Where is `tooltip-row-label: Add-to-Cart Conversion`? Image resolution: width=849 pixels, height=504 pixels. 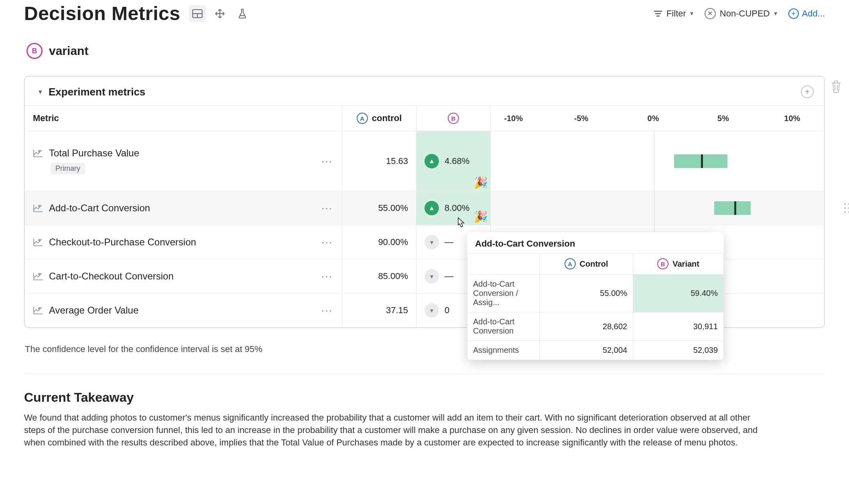 tooltip-row-label: Add-to-Cart Conversion is located at coordinates (504, 326).